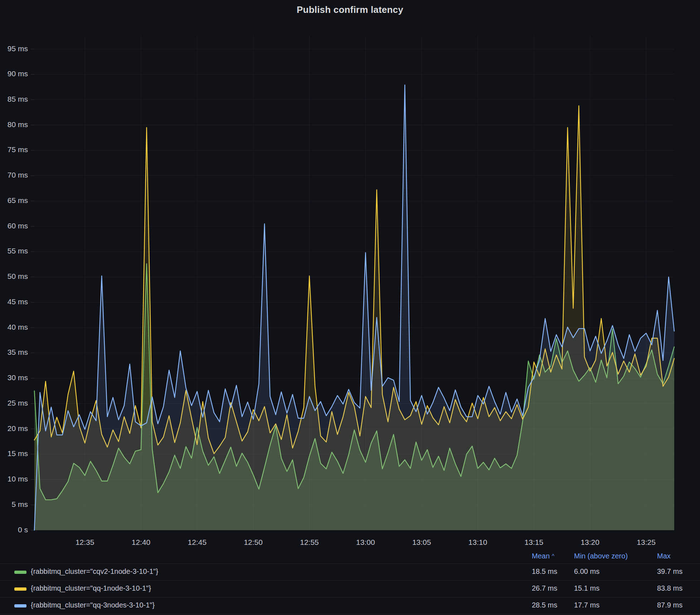  What do you see at coordinates (18, 74) in the screenshot?
I see `y-tick-label: 90 ms` at bounding box center [18, 74].